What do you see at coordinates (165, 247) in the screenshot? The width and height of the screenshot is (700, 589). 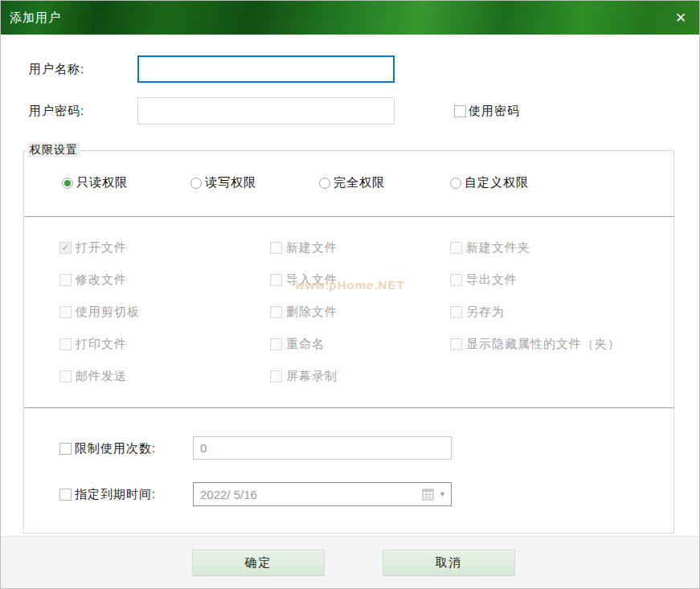 I see `perm-open-file: ✓ 打开文件` at bounding box center [165, 247].